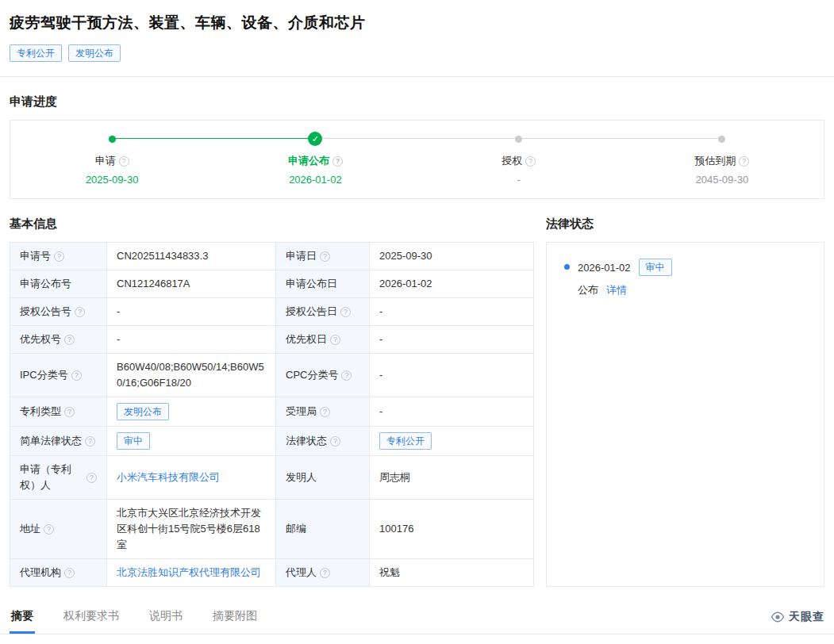  I want to click on publication-number-value: CN121246817A, so click(192, 284).